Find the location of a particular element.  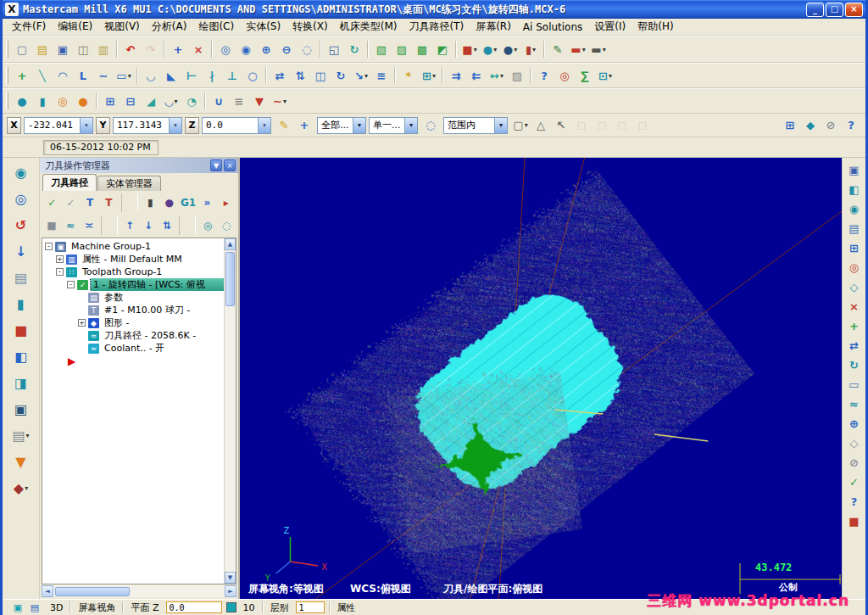

menu-file: 文件(F) is located at coordinates (29, 27).